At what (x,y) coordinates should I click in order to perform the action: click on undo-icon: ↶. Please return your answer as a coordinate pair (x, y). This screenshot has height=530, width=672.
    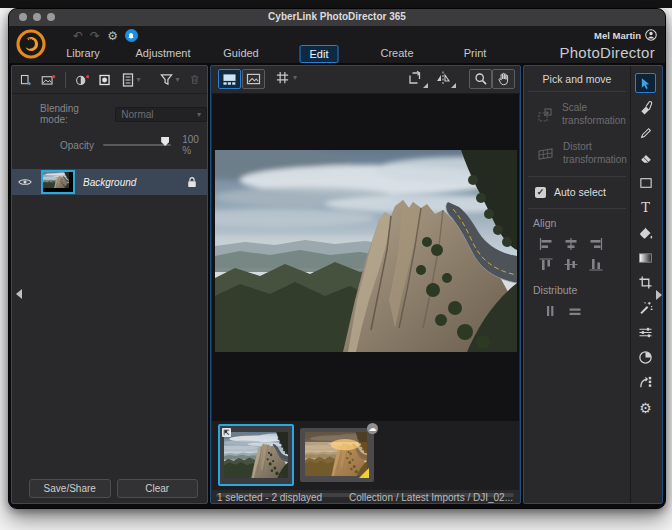
    Looking at the image, I should click on (78, 36).